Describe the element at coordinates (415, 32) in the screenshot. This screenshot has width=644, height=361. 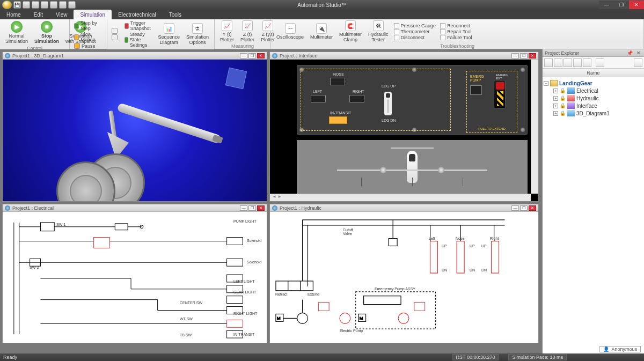
I see `thermometer-button: Thermometer` at that location.